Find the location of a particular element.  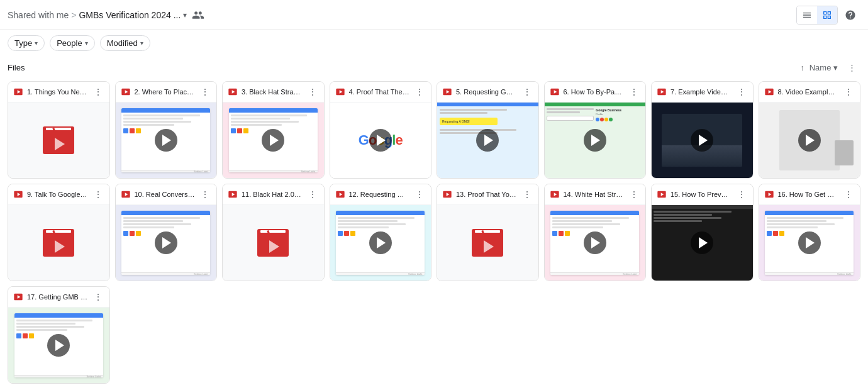

file-name: 4. Proof That The ... is located at coordinates (380, 92).